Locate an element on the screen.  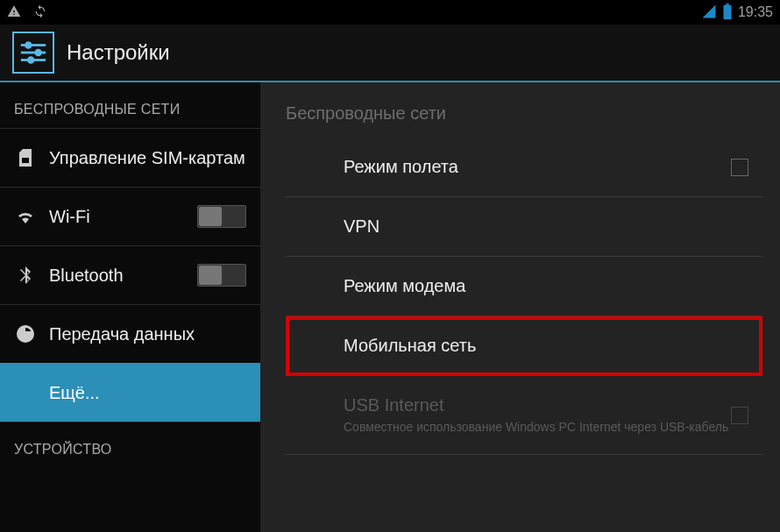
detail-item-sub: Совместное использование Windows PC Inte… is located at coordinates (546, 427).